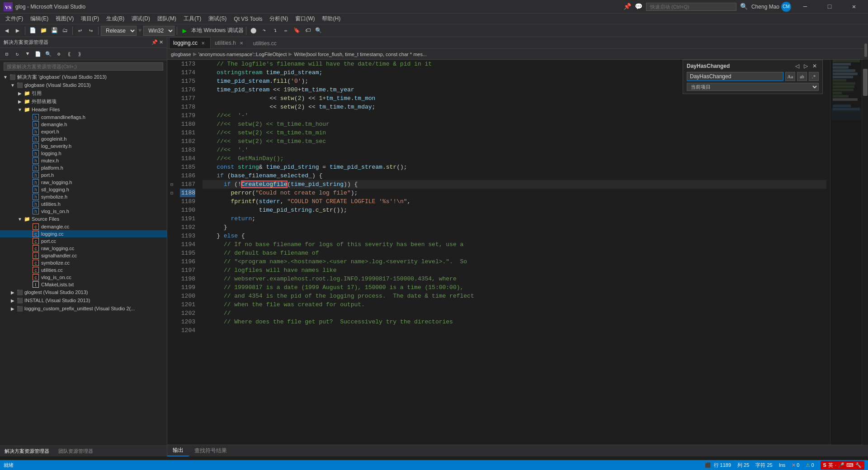 This screenshot has height=470, width=868. I want to click on menu-view: 视图(V), so click(65, 19).